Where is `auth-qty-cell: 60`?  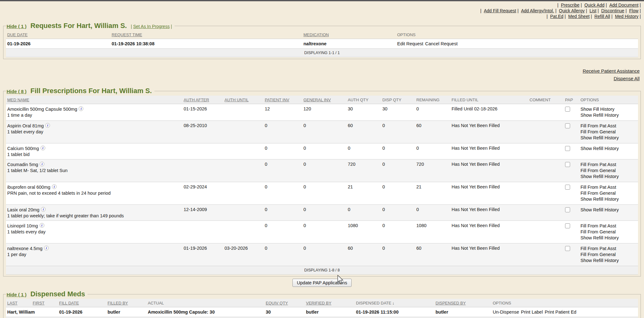 auth-qty-cell: 60 is located at coordinates (364, 255).